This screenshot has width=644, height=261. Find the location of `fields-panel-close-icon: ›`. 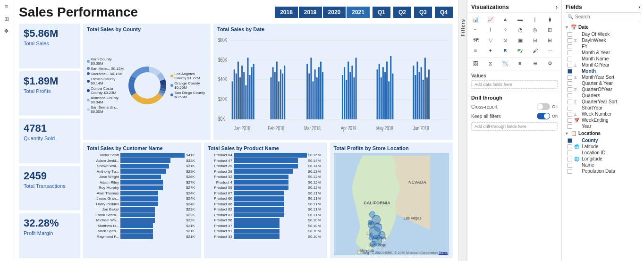

fields-panel-close-icon: › is located at coordinates (639, 7).